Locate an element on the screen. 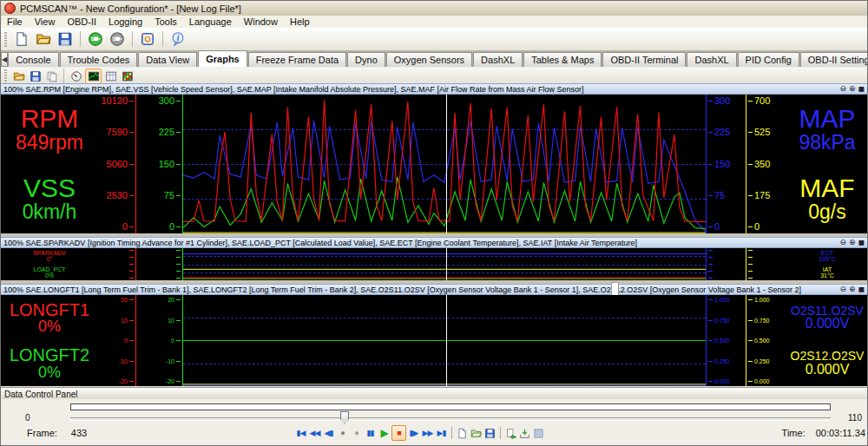  fast-forward-button: ▶▶ is located at coordinates (427, 433).